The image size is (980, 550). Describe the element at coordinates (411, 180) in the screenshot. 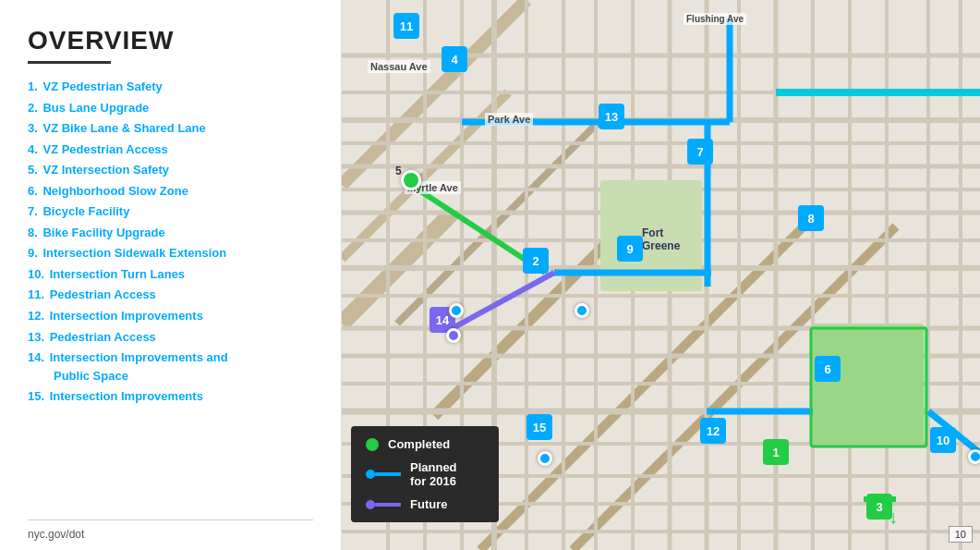

I see `marker-5-dot` at that location.